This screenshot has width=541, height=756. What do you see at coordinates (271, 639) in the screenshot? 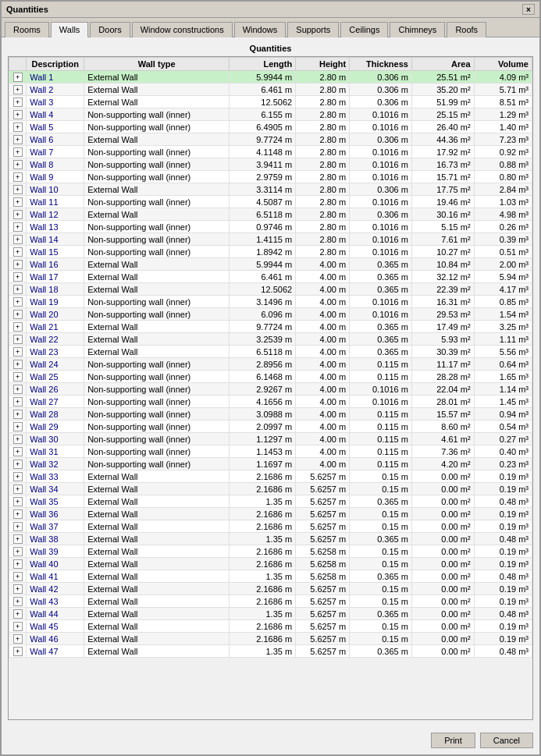
I see `table-row: + Wall 46 External Wall 2.1686 m 5.6257 …` at bounding box center [271, 639].